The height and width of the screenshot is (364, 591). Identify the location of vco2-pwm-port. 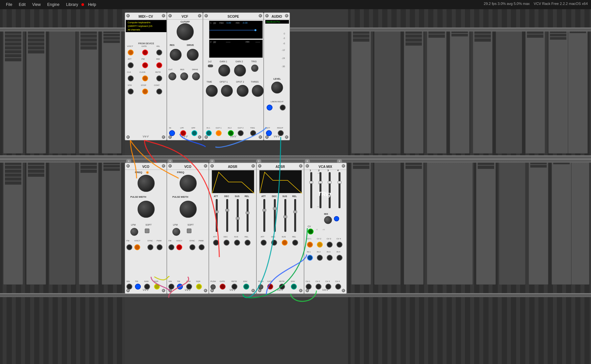
(202, 247).